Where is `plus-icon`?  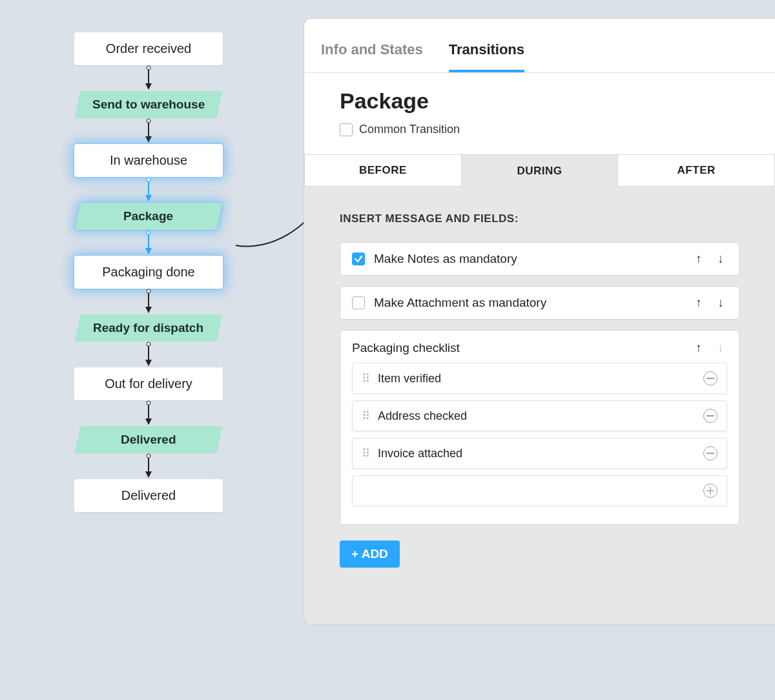 plus-icon is located at coordinates (710, 491).